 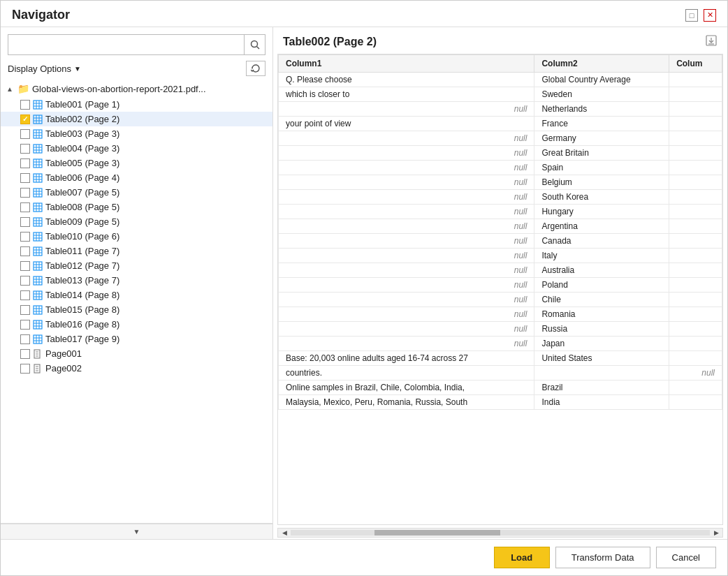 What do you see at coordinates (137, 339) in the screenshot?
I see `tree-child-item: Table017 (Page 9)` at bounding box center [137, 339].